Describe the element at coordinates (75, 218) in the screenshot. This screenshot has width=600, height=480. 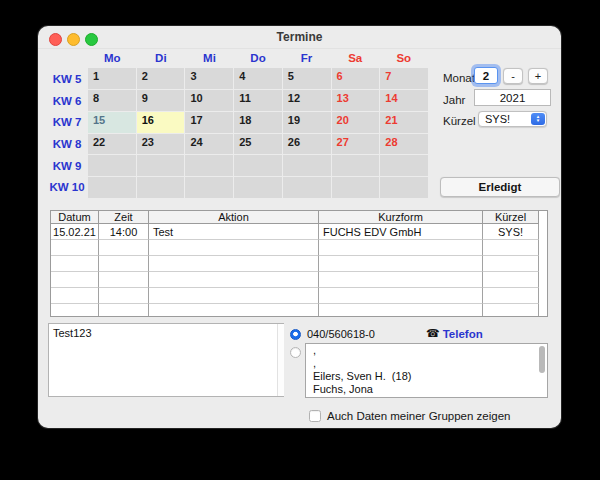
I see `column-header-datum: Datum` at that location.